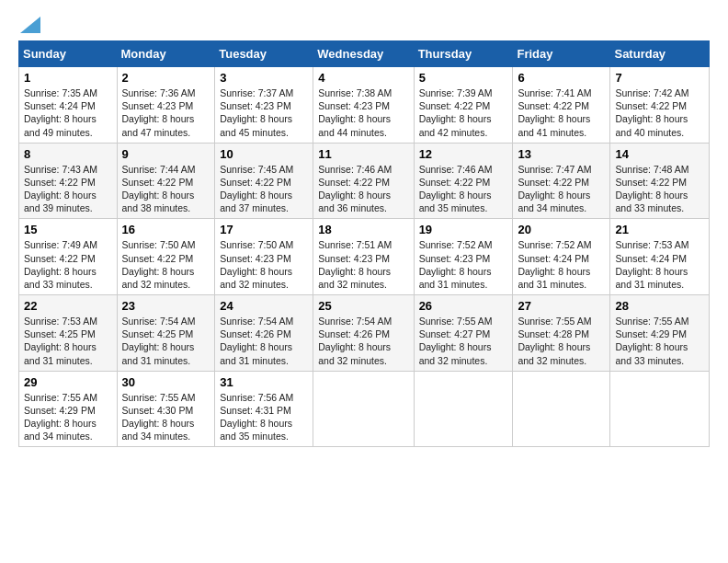  I want to click on calendar-cell: 31 Sunrise: 7:56 AM Sunset: 4:31 PM Dayl…, so click(265, 408).